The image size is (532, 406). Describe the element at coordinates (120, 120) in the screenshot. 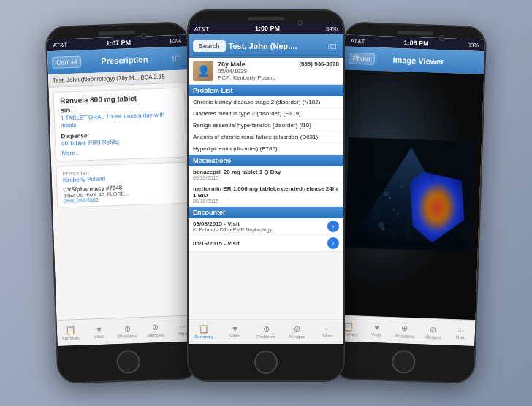

I see `sig-text: 1 TABLET ORAL Three times a day with mea…` at that location.